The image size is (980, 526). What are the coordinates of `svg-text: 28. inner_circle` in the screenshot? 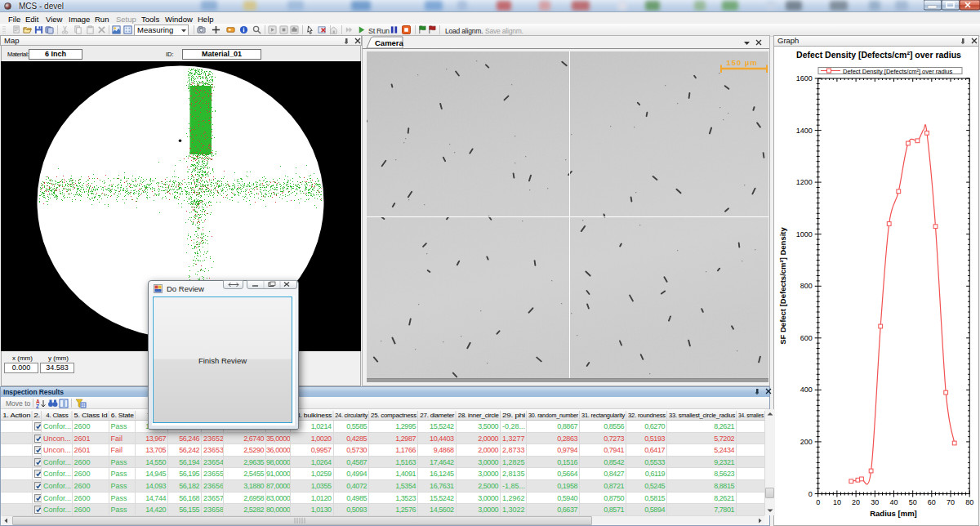 It's located at (479, 415).